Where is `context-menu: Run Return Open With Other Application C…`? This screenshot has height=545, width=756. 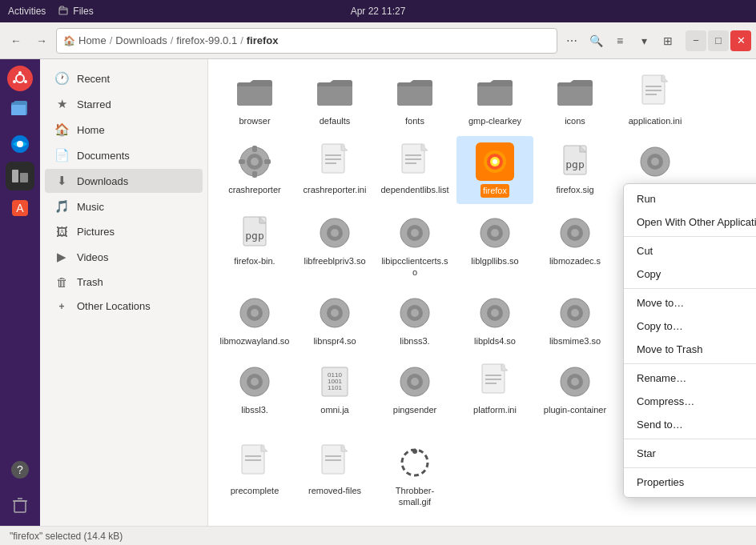
context-menu: Run Return Open With Other Application C… is located at coordinates (690, 341).